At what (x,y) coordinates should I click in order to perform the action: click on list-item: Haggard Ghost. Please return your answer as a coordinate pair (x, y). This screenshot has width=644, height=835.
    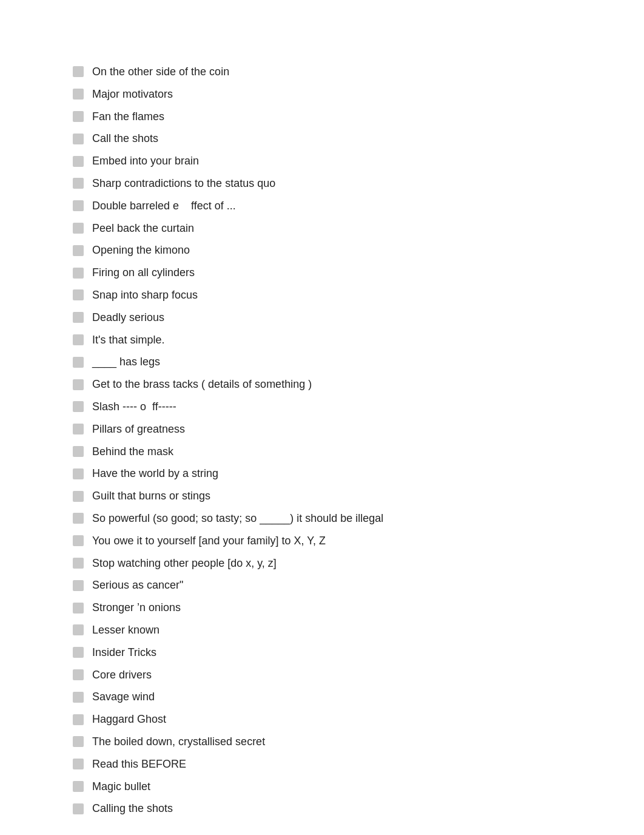
    Looking at the image, I should click on (358, 720).